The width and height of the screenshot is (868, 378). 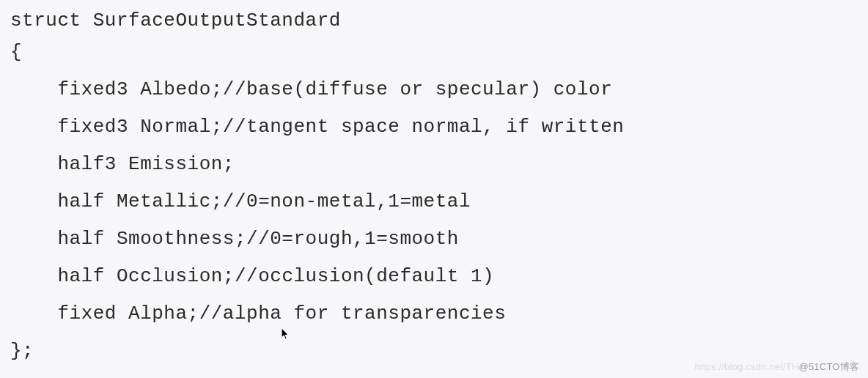 What do you see at coordinates (235, 239) in the screenshot?
I see `code-line-member: half Smoothness;//0=rough,1=smooth` at bounding box center [235, 239].